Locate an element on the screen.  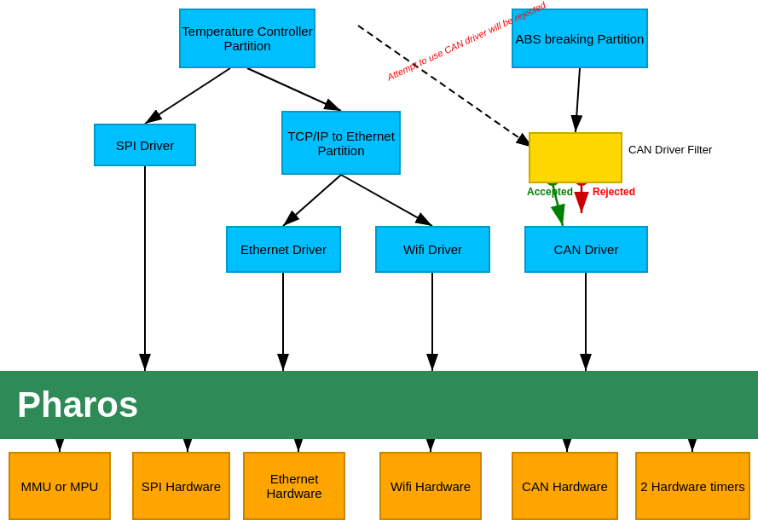
can-filter-label: CAN Driver Filter is located at coordinates (670, 150).